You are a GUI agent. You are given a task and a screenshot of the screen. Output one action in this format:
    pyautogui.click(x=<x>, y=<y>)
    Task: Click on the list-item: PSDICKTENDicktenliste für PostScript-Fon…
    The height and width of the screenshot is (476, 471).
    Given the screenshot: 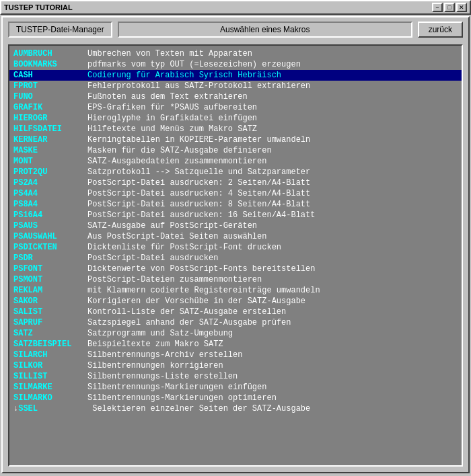 What is the action you would take?
    pyautogui.click(x=236, y=247)
    